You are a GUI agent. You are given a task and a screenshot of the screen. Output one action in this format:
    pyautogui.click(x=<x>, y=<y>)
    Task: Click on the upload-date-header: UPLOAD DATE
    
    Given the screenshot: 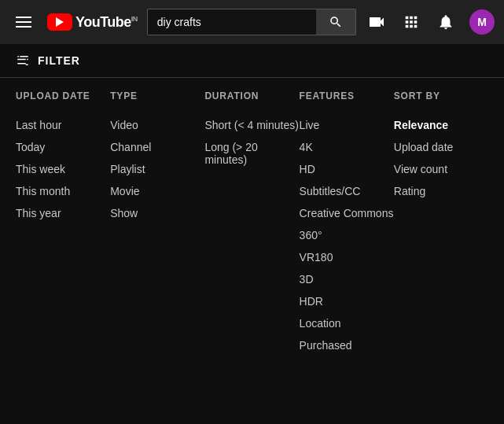 What is the action you would take?
    pyautogui.click(x=63, y=96)
    